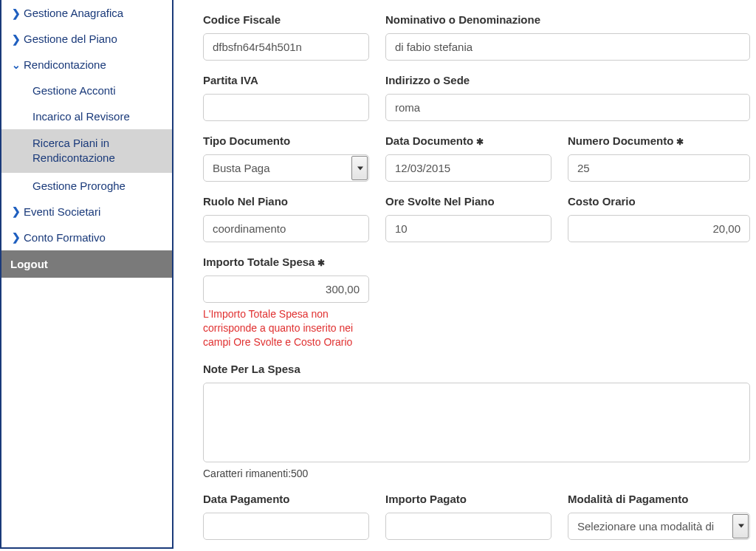  What do you see at coordinates (477, 422) in the screenshot?
I see `note-textarea` at bounding box center [477, 422].